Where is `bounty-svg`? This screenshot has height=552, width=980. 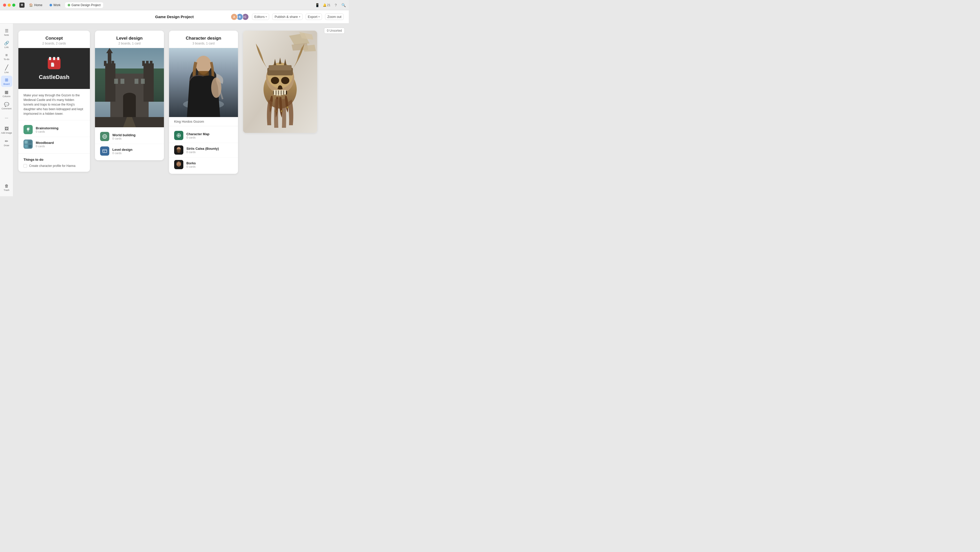
bounty-svg is located at coordinates (179, 150).